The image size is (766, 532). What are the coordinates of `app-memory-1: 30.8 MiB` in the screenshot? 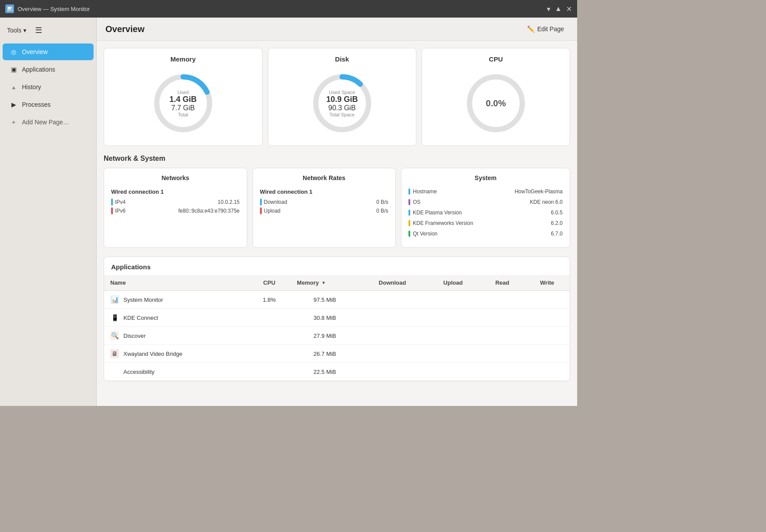 It's located at (325, 318).